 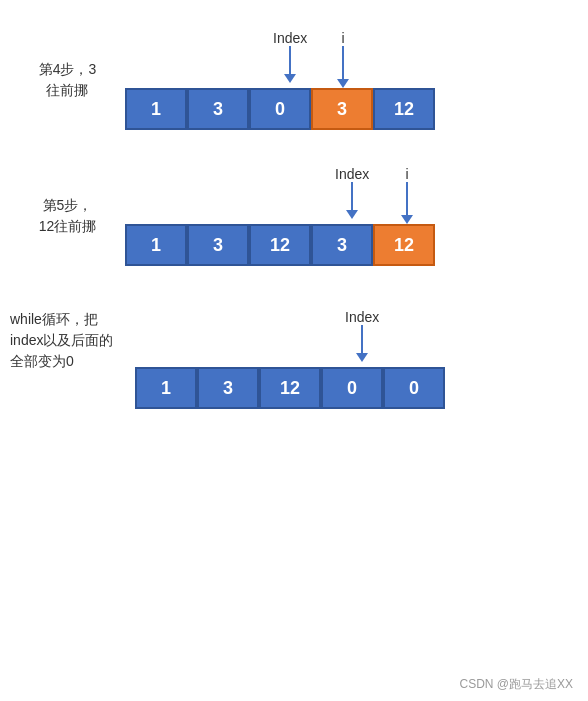 What do you see at coordinates (228, 388) in the screenshot?
I see `while-cell-1: 3` at bounding box center [228, 388].